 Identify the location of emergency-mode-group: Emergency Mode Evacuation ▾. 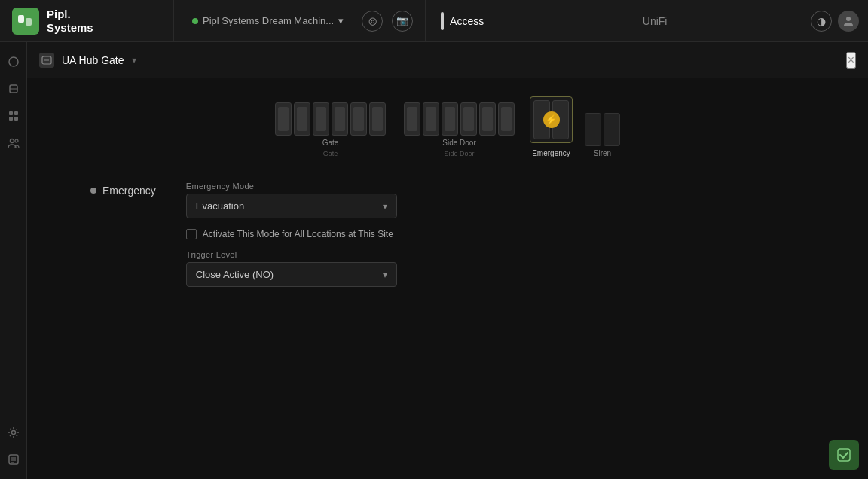
(292, 200).